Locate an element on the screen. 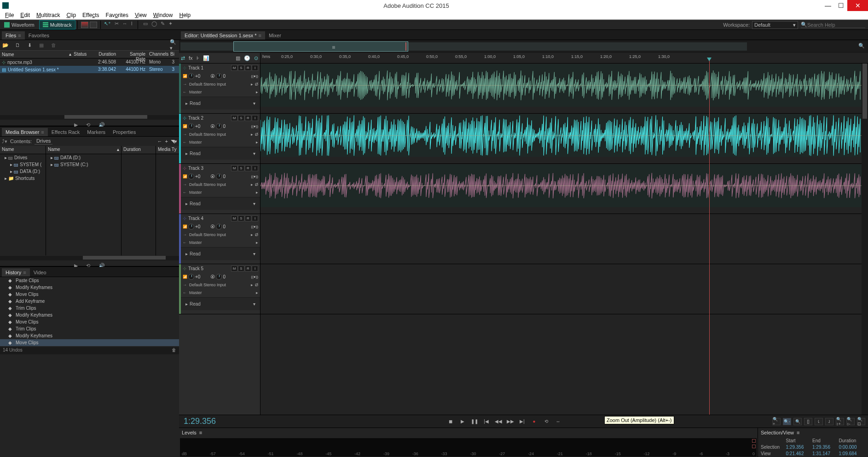 The height and width of the screenshot is (457, 868). pause-button: ❚❚ is located at coordinates (475, 422).